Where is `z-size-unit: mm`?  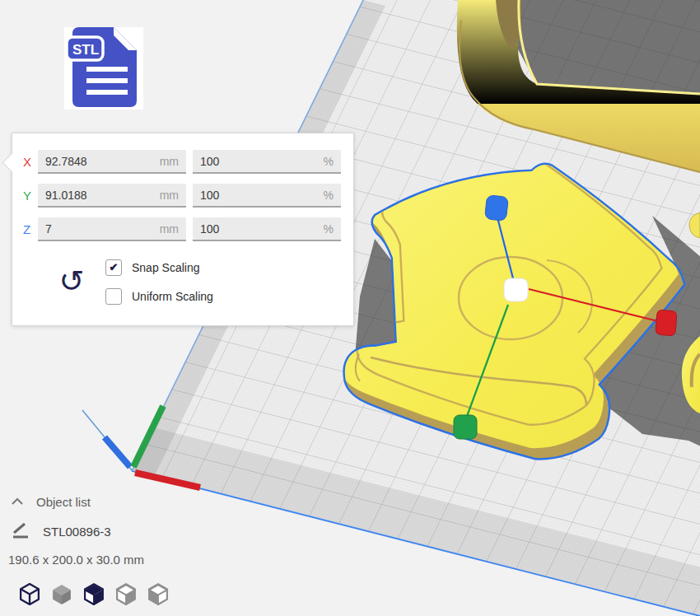 z-size-unit: mm is located at coordinates (170, 229).